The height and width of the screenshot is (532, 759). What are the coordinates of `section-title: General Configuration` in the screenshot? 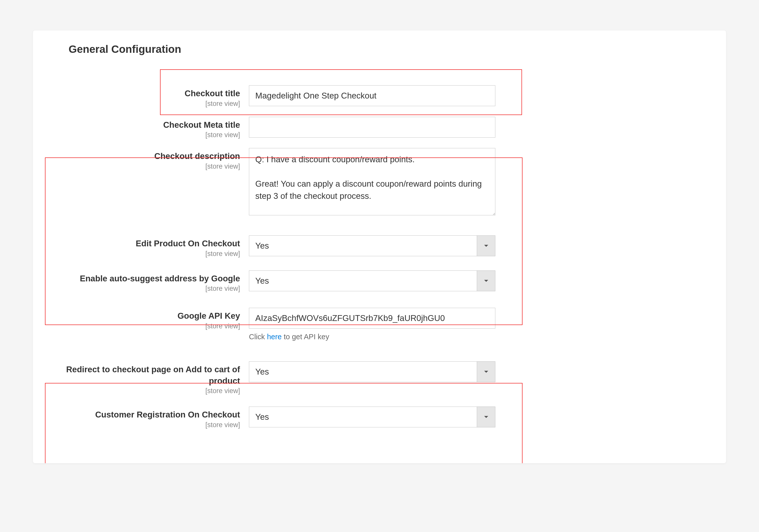 It's located at (380, 52).